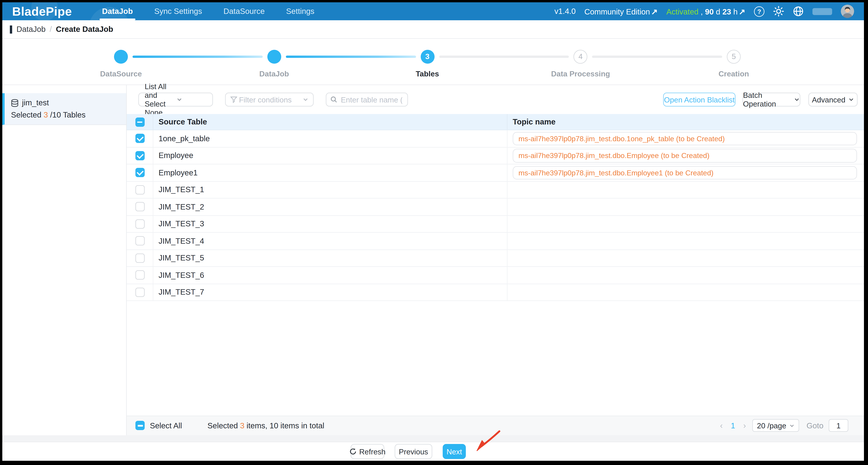 Image resolution: width=868 pixels, height=465 pixels. Describe the element at coordinates (31, 29) in the screenshot. I see `breadcrumb-parent: DataJob` at that location.